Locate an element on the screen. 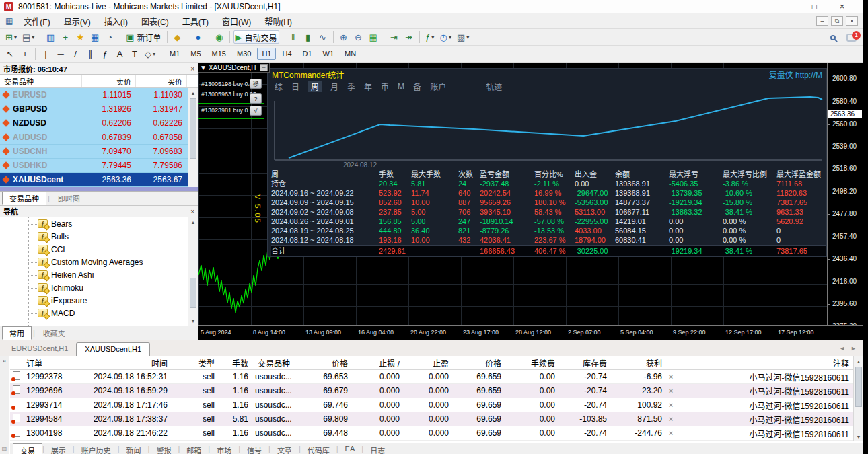  terminal-tab-邮箱: 邮箱 is located at coordinates (194, 449).